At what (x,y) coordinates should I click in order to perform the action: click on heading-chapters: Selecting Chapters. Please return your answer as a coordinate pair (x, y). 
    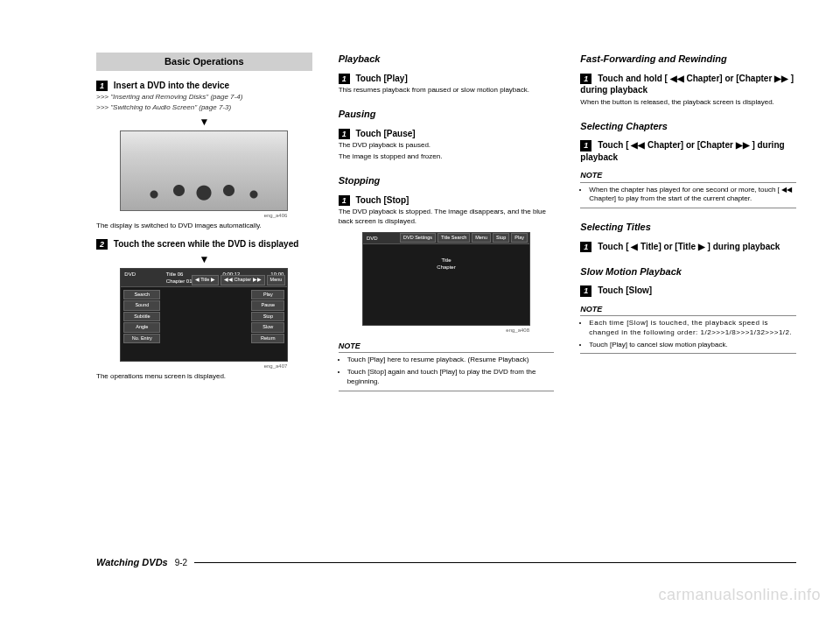
    Looking at the image, I should click on (688, 126).